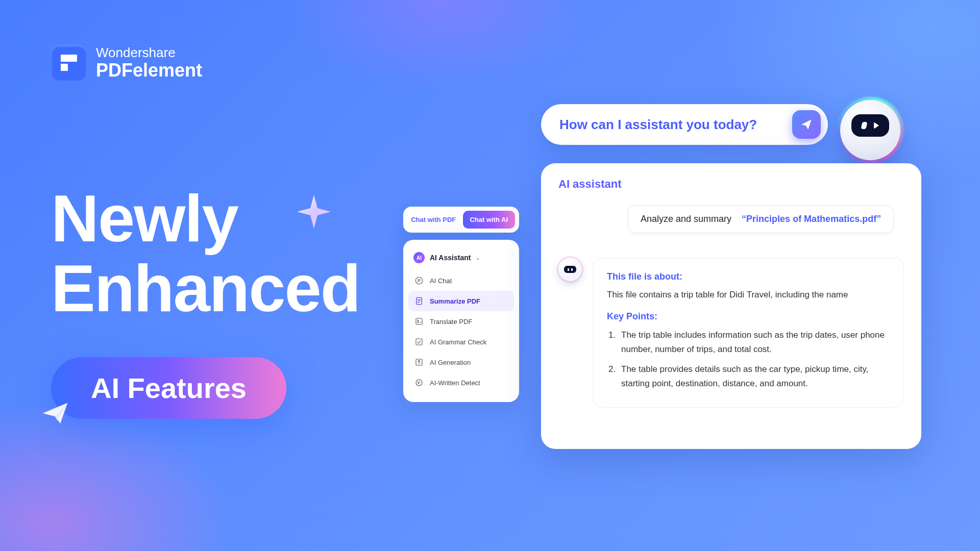 The height and width of the screenshot is (551, 980). What do you see at coordinates (461, 321) in the screenshot?
I see `menu-item-translate-pdf: Translate PDF` at bounding box center [461, 321].